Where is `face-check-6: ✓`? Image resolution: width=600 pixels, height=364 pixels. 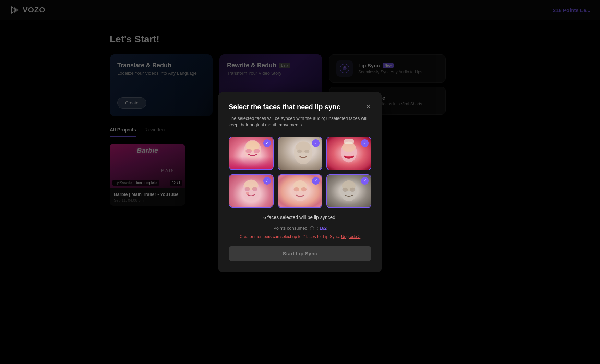 face-check-6: ✓ is located at coordinates (365, 181).